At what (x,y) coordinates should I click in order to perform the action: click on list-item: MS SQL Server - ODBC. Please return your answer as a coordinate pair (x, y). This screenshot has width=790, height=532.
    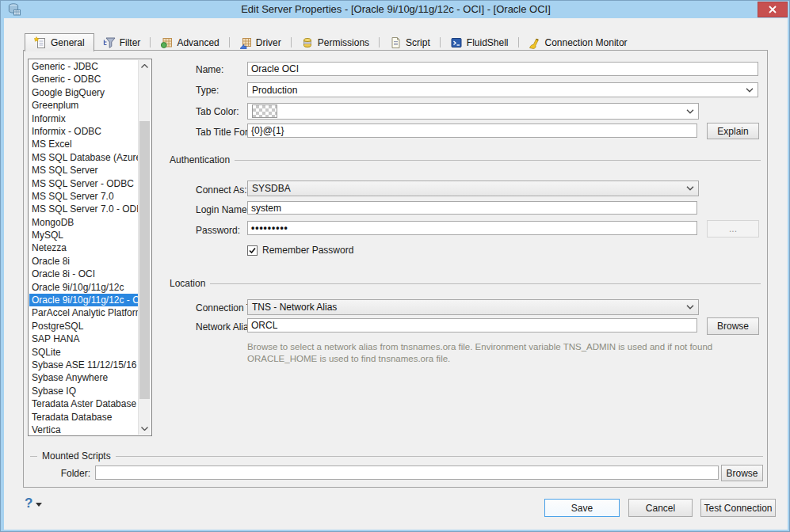
    Looking at the image, I should click on (84, 184).